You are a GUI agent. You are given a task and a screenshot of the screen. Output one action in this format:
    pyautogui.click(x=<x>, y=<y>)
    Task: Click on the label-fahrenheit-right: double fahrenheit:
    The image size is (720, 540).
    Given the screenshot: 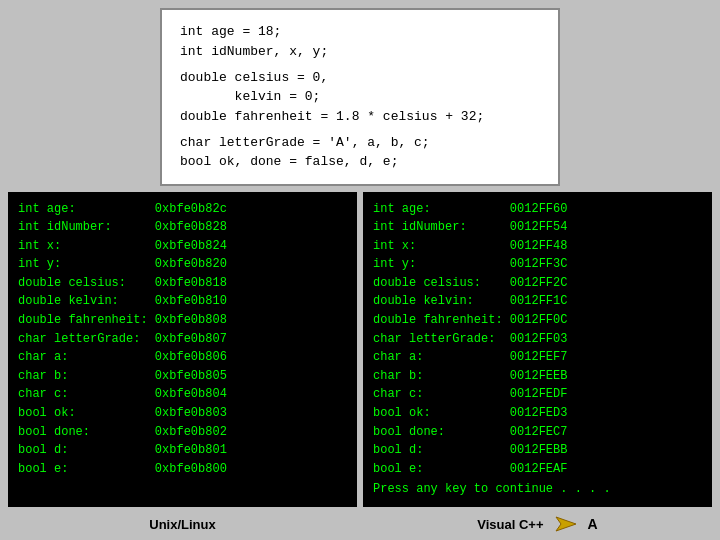 What is the action you would take?
    pyautogui.click(x=442, y=320)
    